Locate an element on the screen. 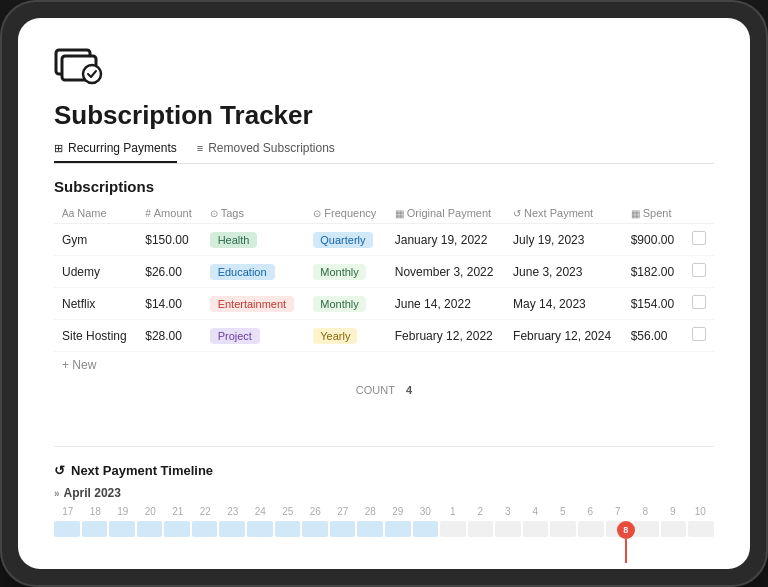  timeline-number: 10 is located at coordinates (701, 512).